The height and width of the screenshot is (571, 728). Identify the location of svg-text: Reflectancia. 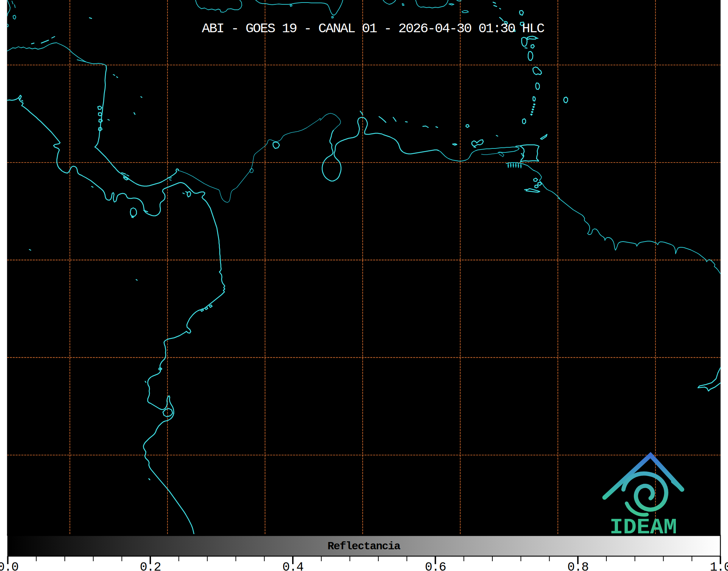
(364, 546).